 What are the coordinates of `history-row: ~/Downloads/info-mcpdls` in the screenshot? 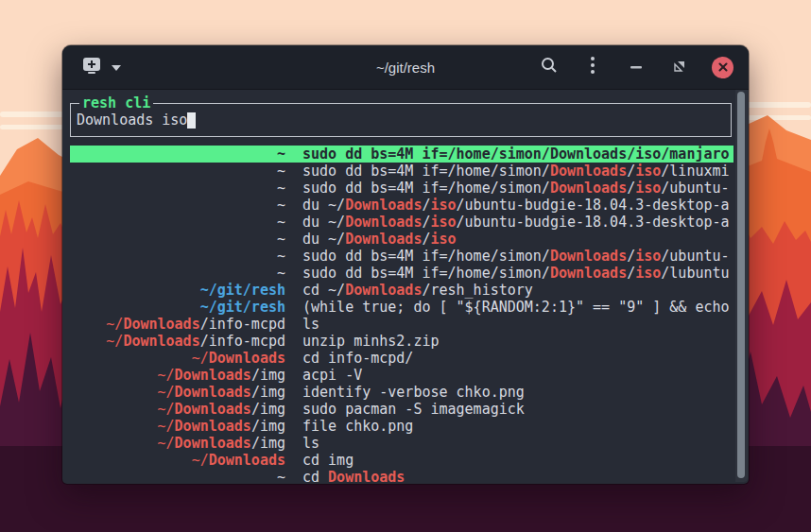 It's located at (402, 324).